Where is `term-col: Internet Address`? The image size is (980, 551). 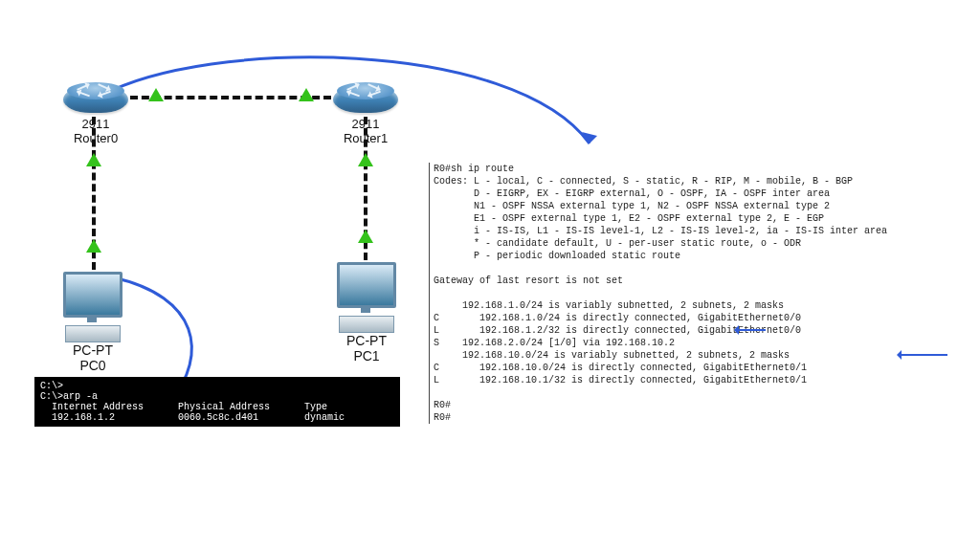 term-col: Internet Address is located at coordinates (92, 408).